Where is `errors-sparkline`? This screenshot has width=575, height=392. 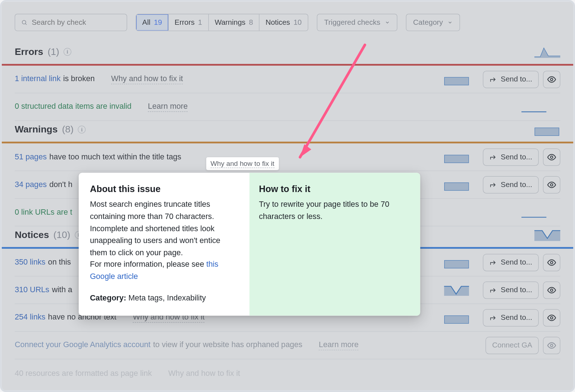
errors-sparkline is located at coordinates (547, 52).